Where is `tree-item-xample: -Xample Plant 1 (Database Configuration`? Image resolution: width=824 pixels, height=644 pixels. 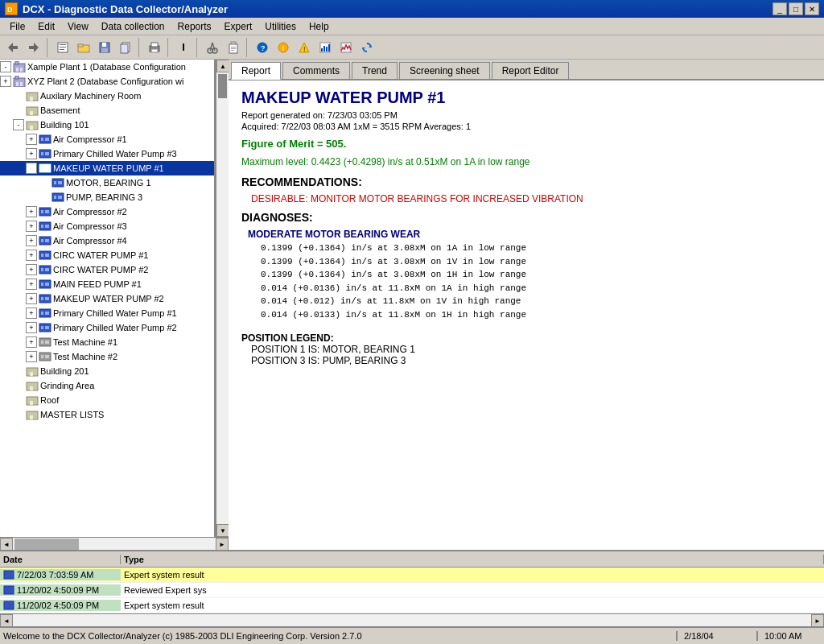 tree-item-xample: -Xample Plant 1 (Database Configuration is located at coordinates (107, 67).